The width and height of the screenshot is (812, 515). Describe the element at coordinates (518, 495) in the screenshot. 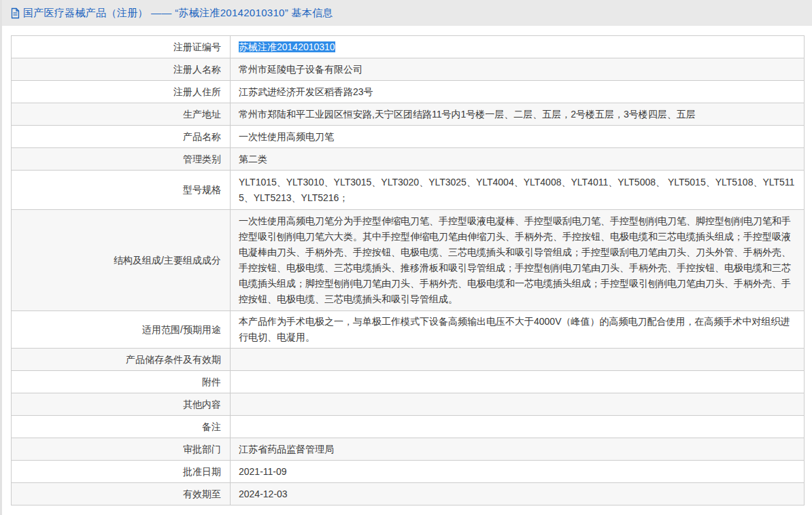

I see `row-value: 2024-12-03` at that location.